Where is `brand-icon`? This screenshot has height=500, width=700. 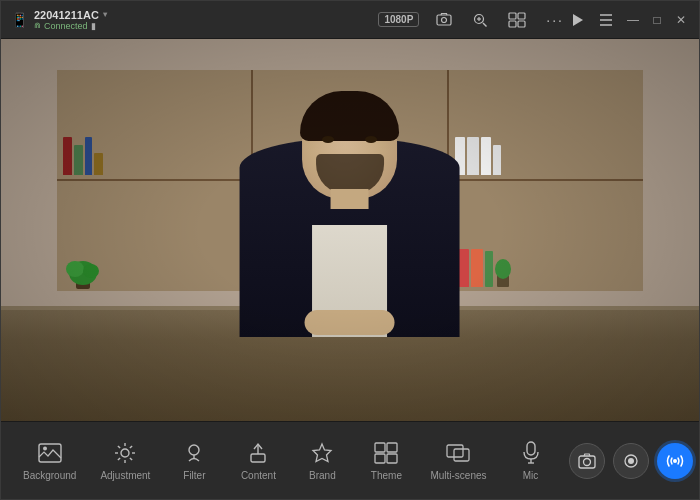
brand-icon is located at coordinates (322, 453).